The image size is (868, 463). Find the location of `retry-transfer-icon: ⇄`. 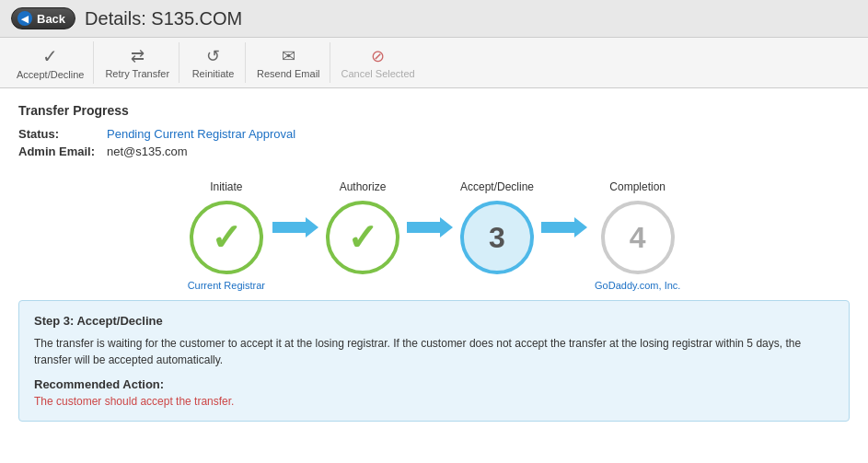

retry-transfer-icon: ⇄ is located at coordinates (138, 56).